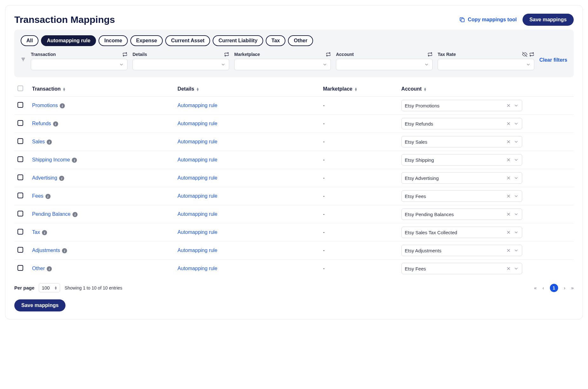  What do you see at coordinates (384, 65) in the screenshot?
I see `filter-account-dropdown` at bounding box center [384, 65].